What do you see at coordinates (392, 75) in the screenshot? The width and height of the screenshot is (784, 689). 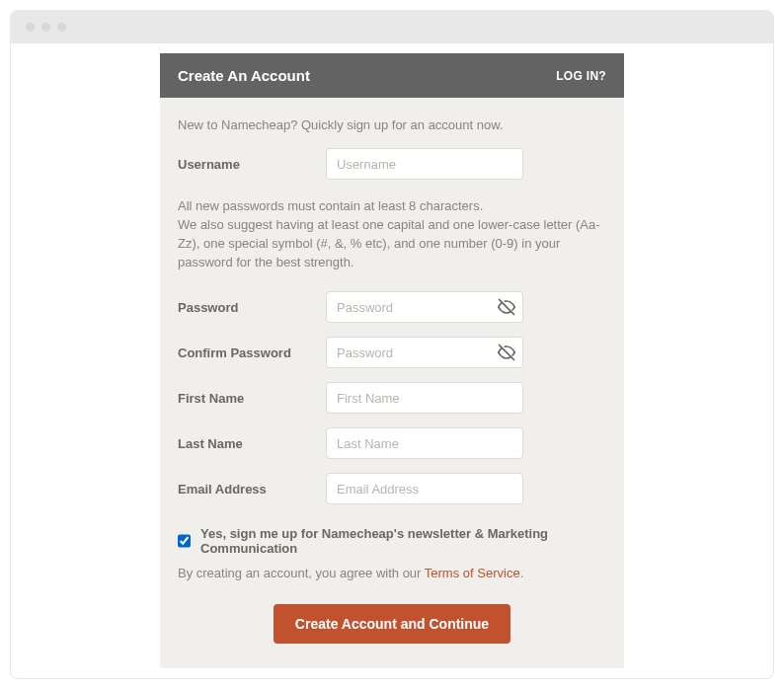 I see `panel-header: Create An Account LOG IN?` at bounding box center [392, 75].